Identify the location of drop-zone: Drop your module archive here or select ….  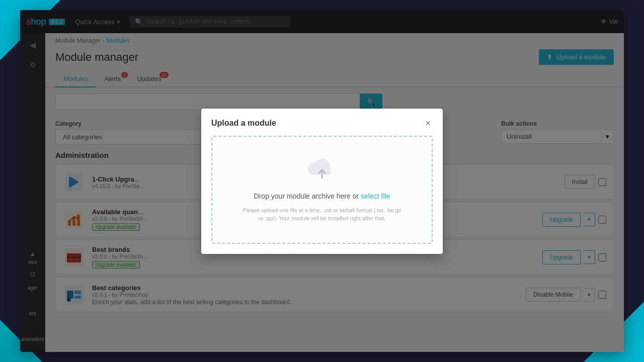
(322, 190).